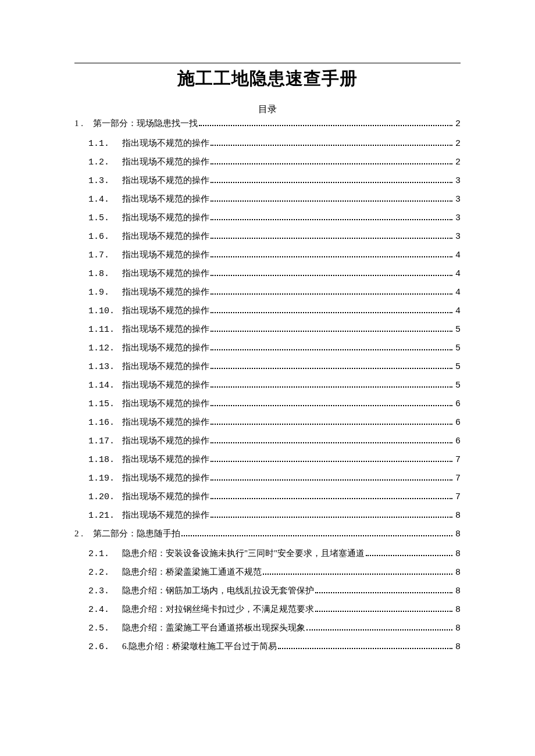 Image resolution: width=535 pixels, height=756 pixels. What do you see at coordinates (105, 181) in the screenshot?
I see `toc-entry-number: 1.3.` at bounding box center [105, 181].